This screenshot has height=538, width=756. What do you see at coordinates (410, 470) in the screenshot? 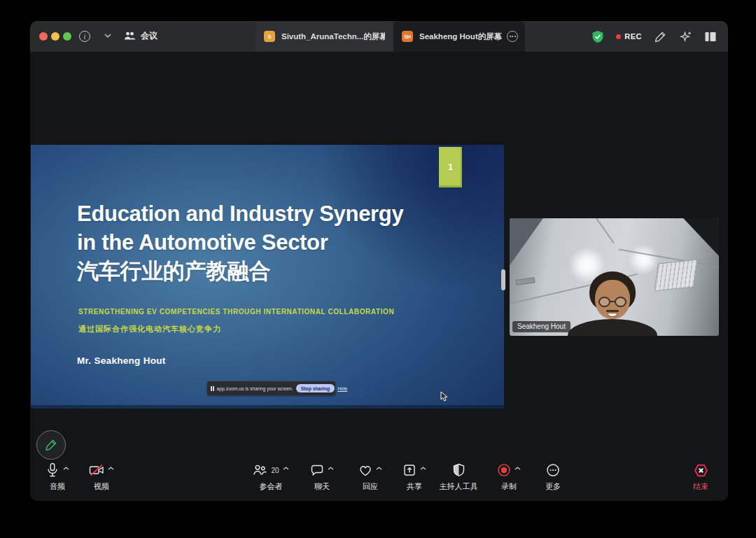
I see `share-screen-icon` at bounding box center [410, 470].